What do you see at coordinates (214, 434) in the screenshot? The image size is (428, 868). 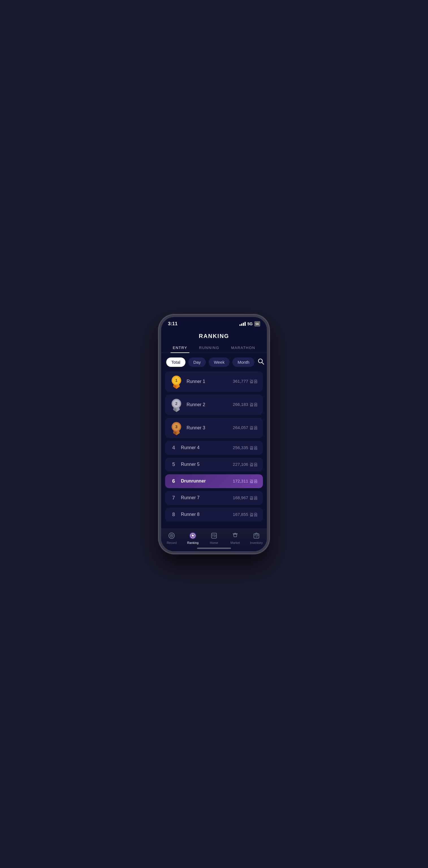 I see `phone-frame: 3:11 5G 56 RANKING ENTRY RUNN` at bounding box center [214, 434].